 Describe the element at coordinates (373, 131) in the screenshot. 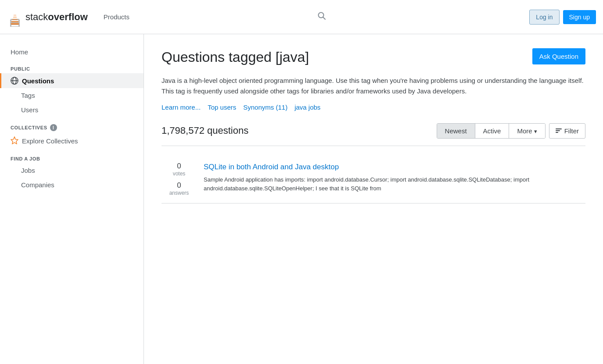

I see `questions-toolbar: 1,798,572 questions Newest Active More` at that location.